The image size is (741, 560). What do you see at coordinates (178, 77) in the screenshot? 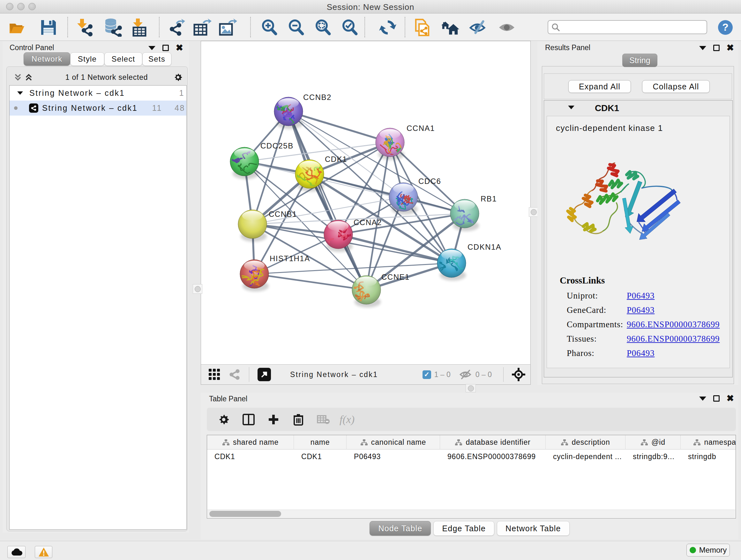
I see `network-list-options-gear-icon` at bounding box center [178, 77].